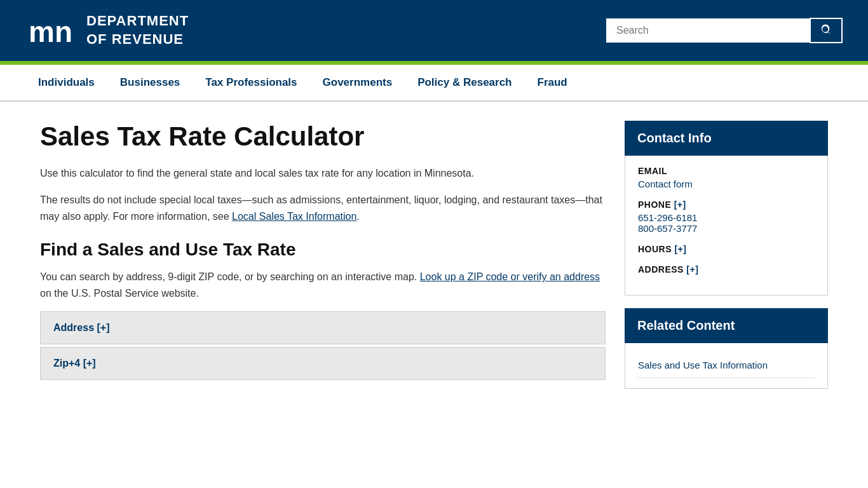 The width and height of the screenshot is (868, 488). I want to click on contact-hours-row: HOURS [+], so click(726, 249).